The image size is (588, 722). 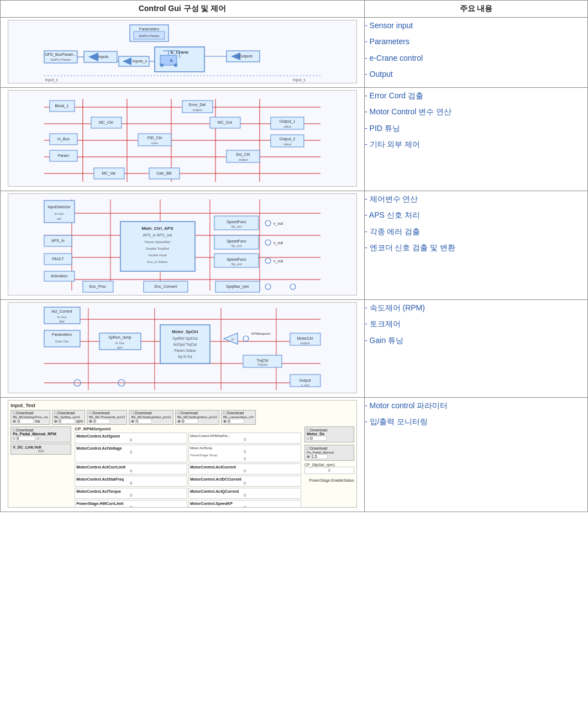 What do you see at coordinates (185, 357) in the screenshot?
I see `svg-text: Kp Ki Kd` at bounding box center [185, 357].